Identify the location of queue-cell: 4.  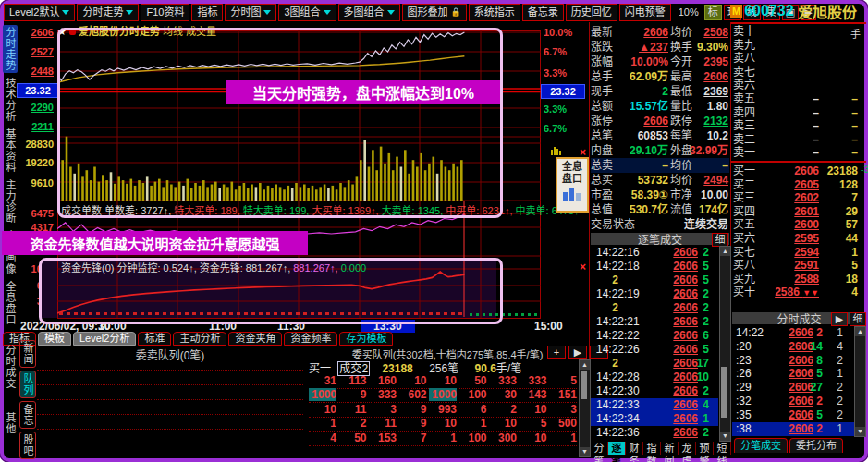
(323, 438).